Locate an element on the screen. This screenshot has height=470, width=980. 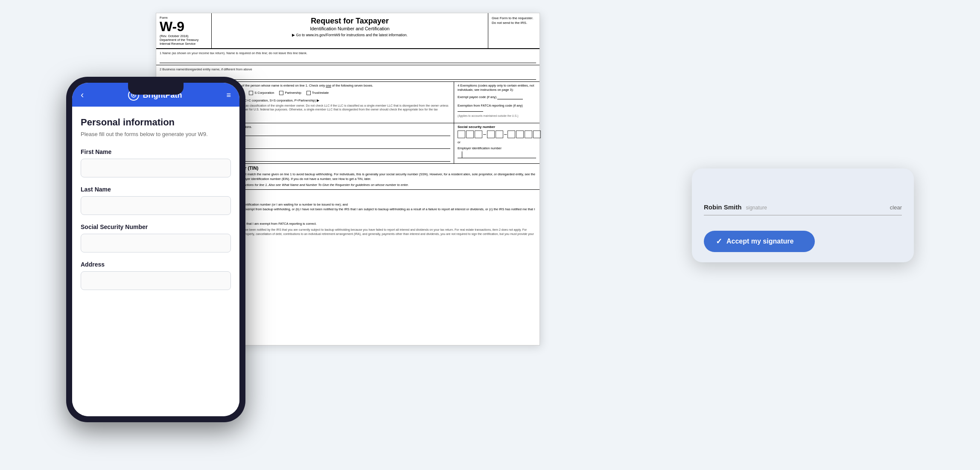
w9-goto: ▶ Go to www.irs.gov/FormW9 for instructi… is located at coordinates (350, 35).